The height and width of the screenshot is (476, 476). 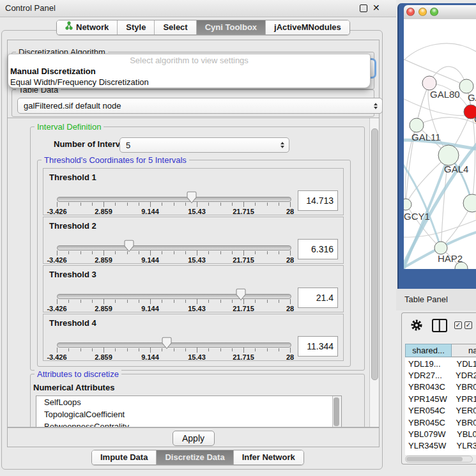 I want to click on settings-scrollbar-thumb, so click(x=374, y=254).